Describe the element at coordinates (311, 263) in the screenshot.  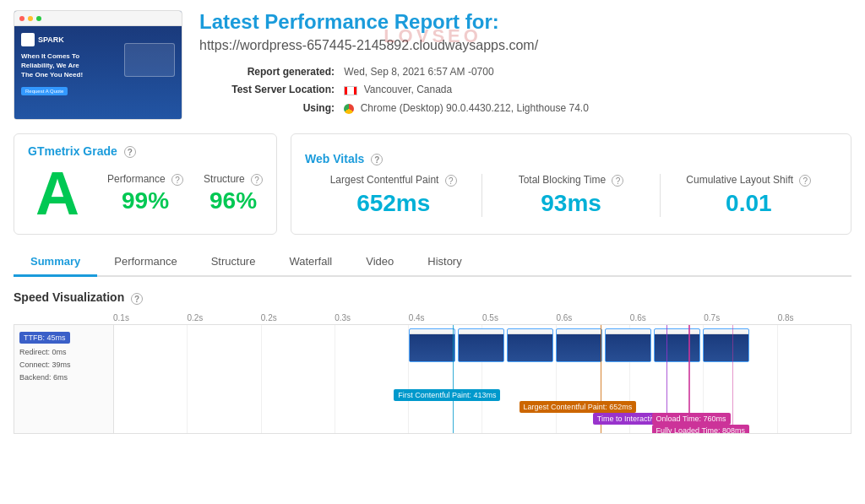
I see `tab-waterfall: Waterfall` at that location.